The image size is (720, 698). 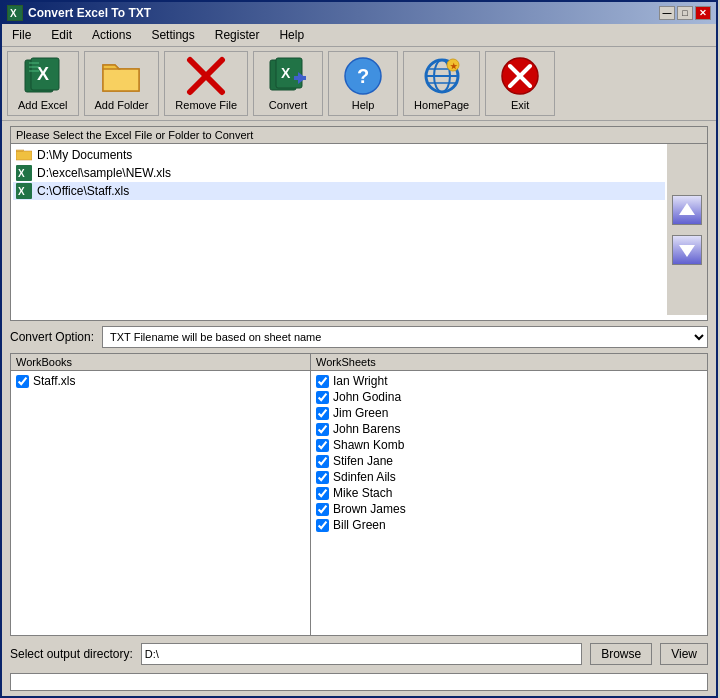 I want to click on add-excel-icon: X, so click(x=43, y=76).